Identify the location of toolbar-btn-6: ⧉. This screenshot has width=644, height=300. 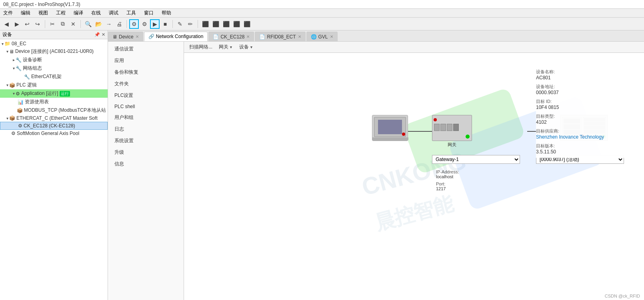
(63, 24).